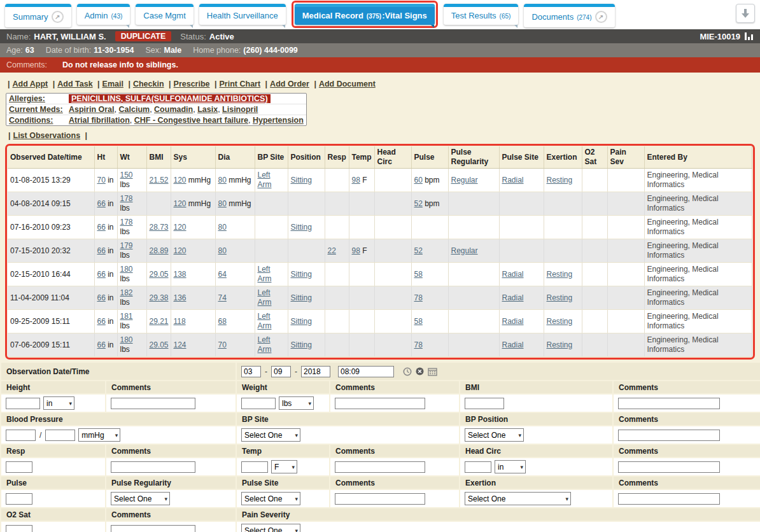 The image size is (760, 532). What do you see at coordinates (380, 499) in the screenshot?
I see `pulse-comments-input` at bounding box center [380, 499].